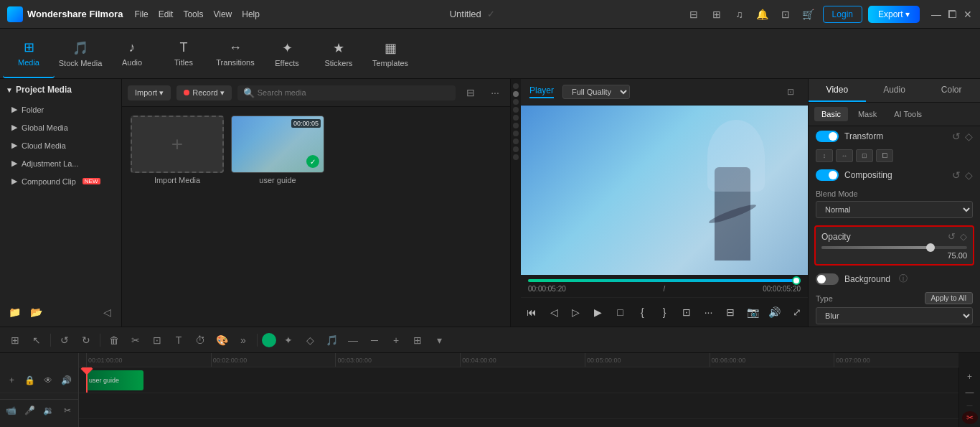 The width and height of the screenshot is (980, 427). What do you see at coordinates (952, 14) in the screenshot?
I see `maximize-button: ⧠` at bounding box center [952, 14].